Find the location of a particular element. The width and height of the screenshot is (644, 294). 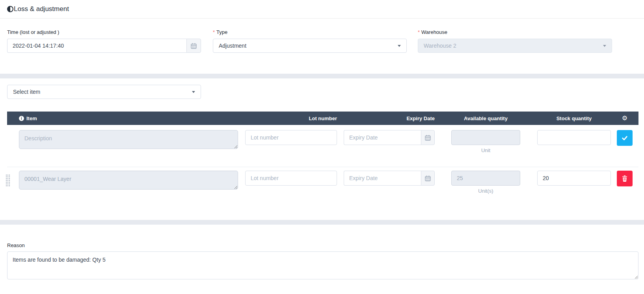

unit-label: Unit(s) is located at coordinates (486, 191).